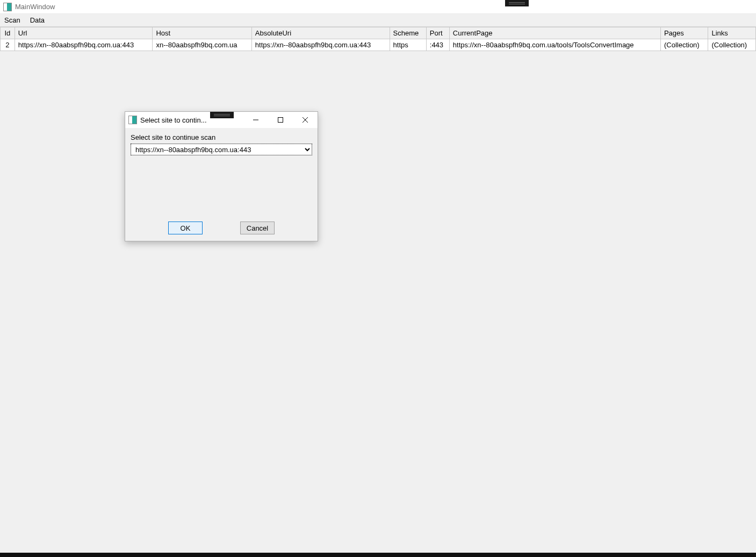 Image resolution: width=756 pixels, height=557 pixels. Describe the element at coordinates (378, 7) in the screenshot. I see `main-titlebar: MainWindow` at that location.